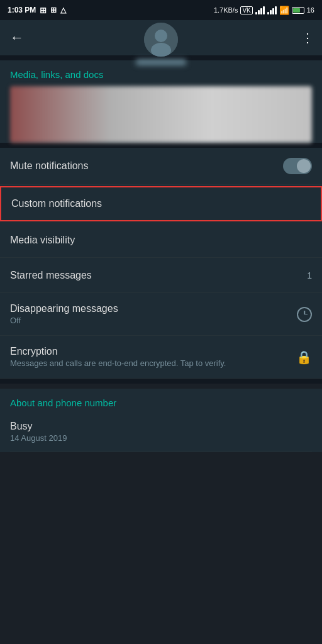 The height and width of the screenshot is (644, 322). I want to click on network-type-icon: VK, so click(247, 10).